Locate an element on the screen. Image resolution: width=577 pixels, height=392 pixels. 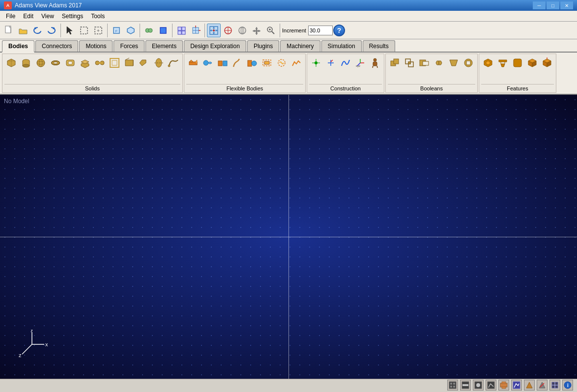
tab-elements: Elements is located at coordinates (164, 46).